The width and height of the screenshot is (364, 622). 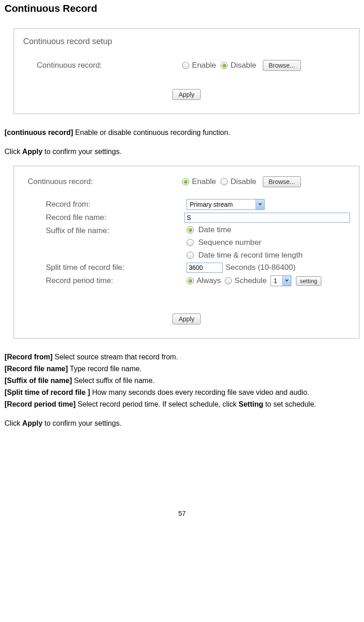 What do you see at coordinates (182, 357) in the screenshot?
I see `desc-record-from: [Record from] Select source stream that …` at bounding box center [182, 357].